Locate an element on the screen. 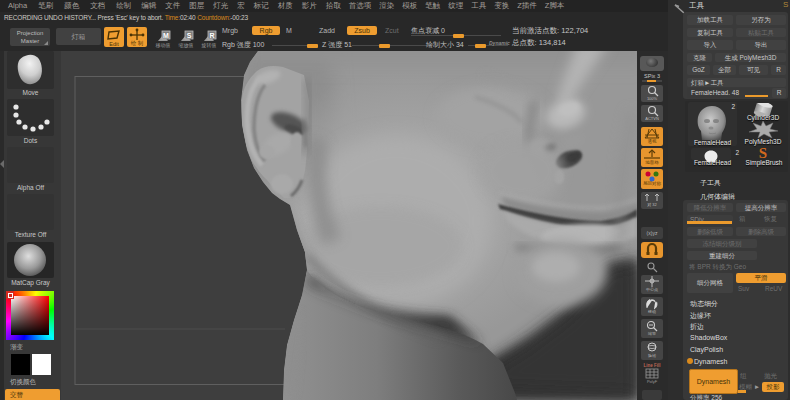 Image resolution: width=790 pixels, height=400 pixels. svg-text: R is located at coordinates (212, 36).